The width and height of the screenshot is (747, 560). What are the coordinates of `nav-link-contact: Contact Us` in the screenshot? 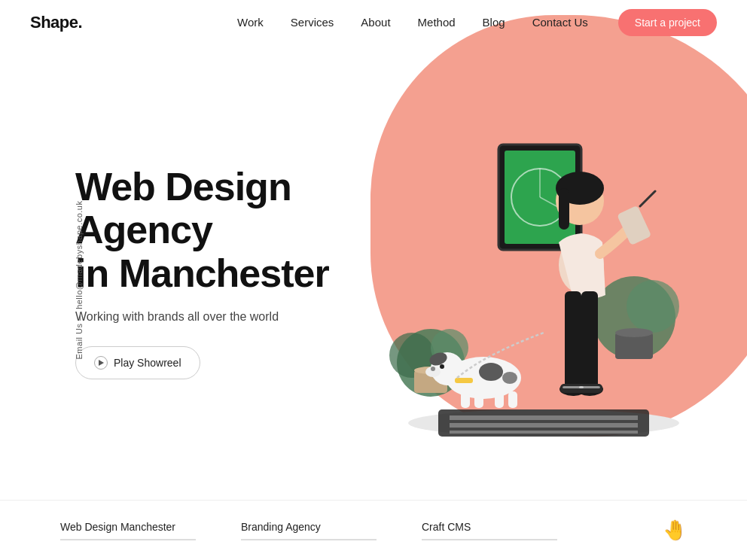 It's located at (560, 23).